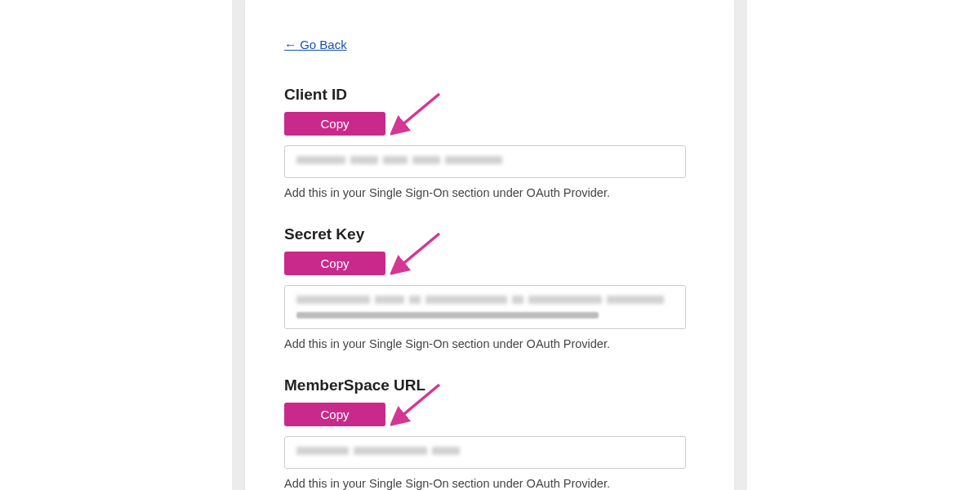  What do you see at coordinates (490, 95) in the screenshot?
I see `section-title: Client ID` at bounding box center [490, 95].